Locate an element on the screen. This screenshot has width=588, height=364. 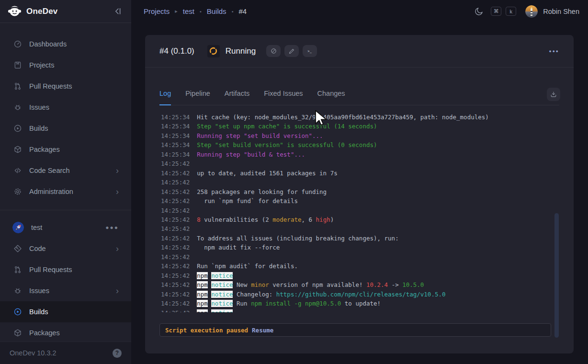
build-header: #4 (0.1.0) Running ••• is located at coordinates (359, 51).